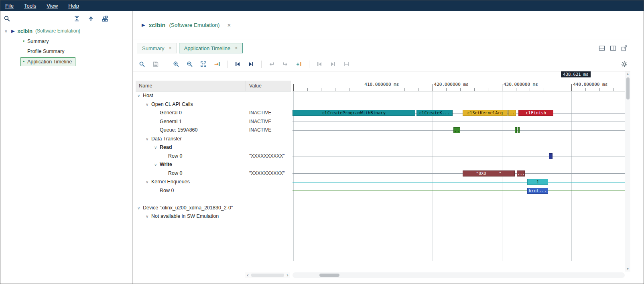 The image size is (644, 284). I want to click on table-horizontal-scrollbar: ‹ ›, so click(268, 275).